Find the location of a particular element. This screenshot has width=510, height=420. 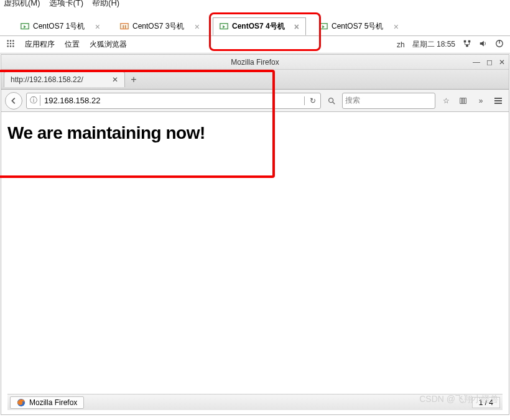

tab-close-icon: ✕ is located at coordinates (115, 80).